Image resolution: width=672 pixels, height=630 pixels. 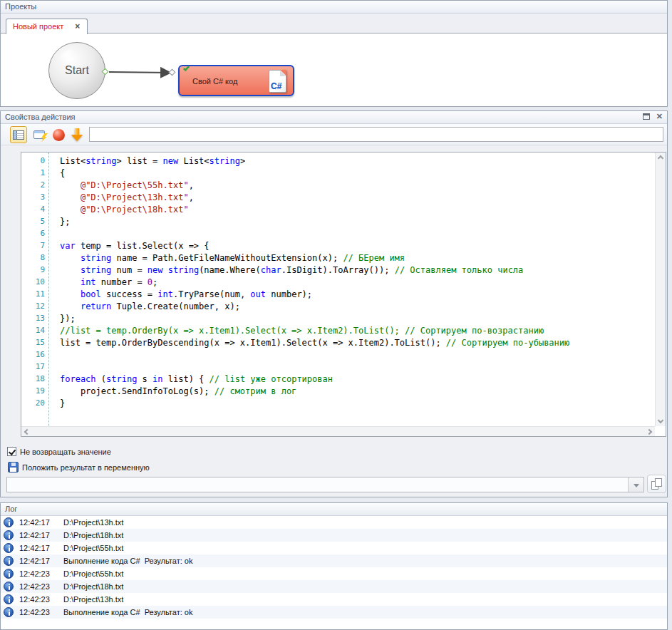 What do you see at coordinates (358, 381) in the screenshot?
I see `code-line: foreach (string s in list) { // list уже…` at bounding box center [358, 381].